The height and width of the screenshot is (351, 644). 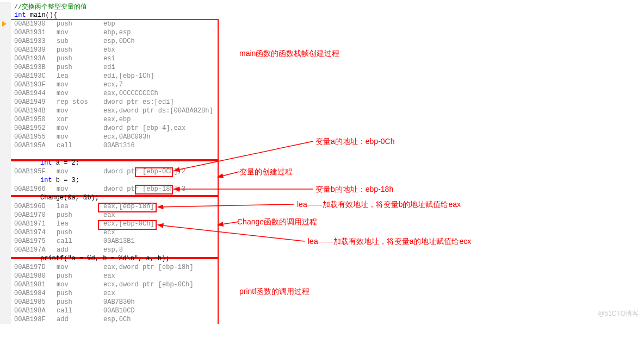 I want to click on asm-line: 00AB193Fmovecx,7, so click(x=322, y=85).